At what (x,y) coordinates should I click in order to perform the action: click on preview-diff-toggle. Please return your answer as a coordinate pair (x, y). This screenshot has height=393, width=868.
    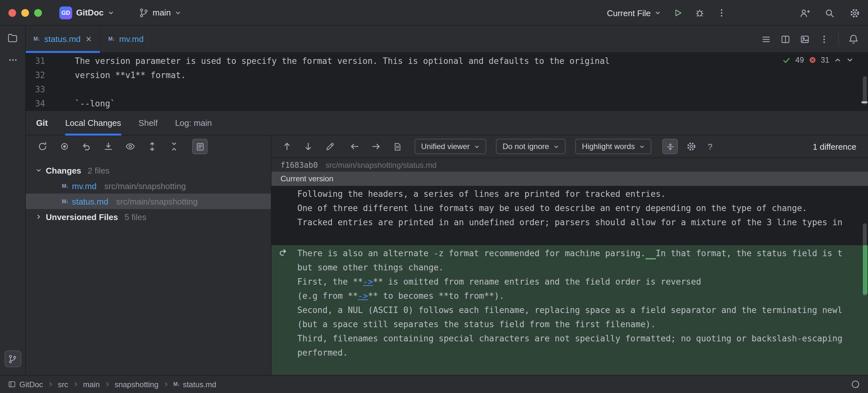
    Looking at the image, I should click on (200, 147).